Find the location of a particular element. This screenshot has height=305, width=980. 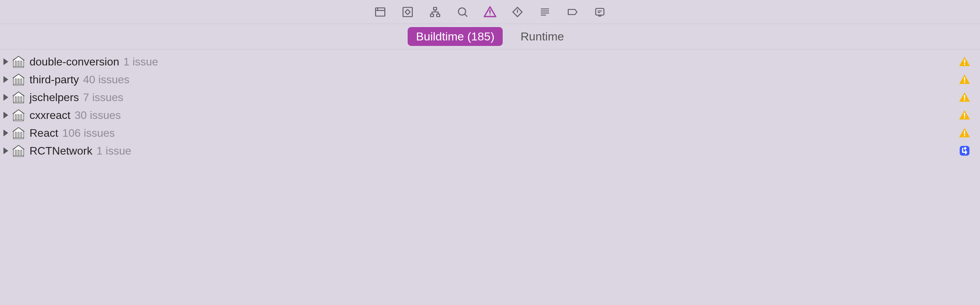

issue-scope-tabs: Buildtime (185) Runtime is located at coordinates (490, 36).